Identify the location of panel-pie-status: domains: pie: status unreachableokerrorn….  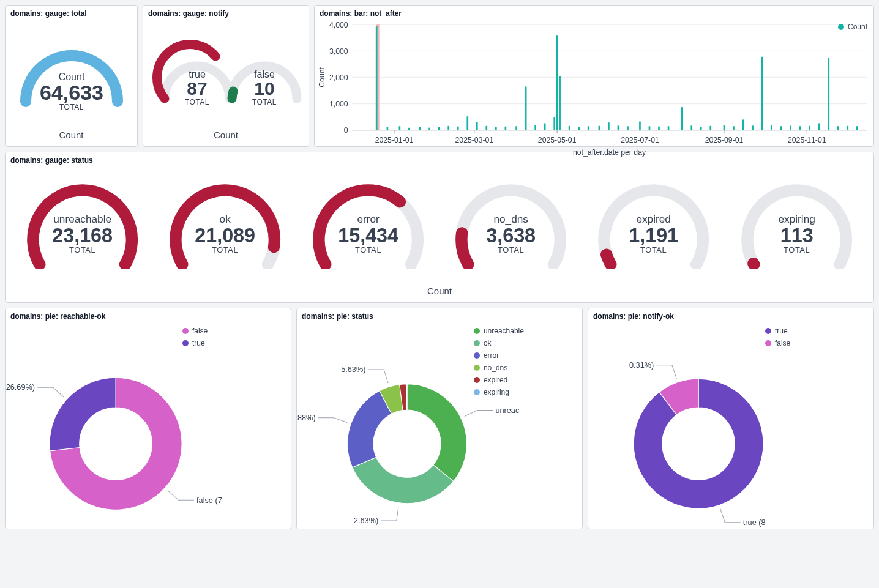
(440, 419).